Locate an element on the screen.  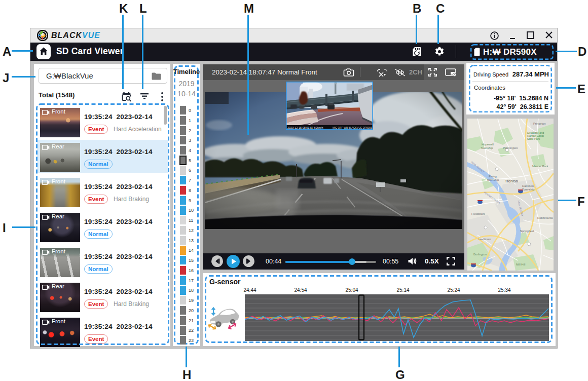
svg-text: Burlington is located at coordinates (480, 254).